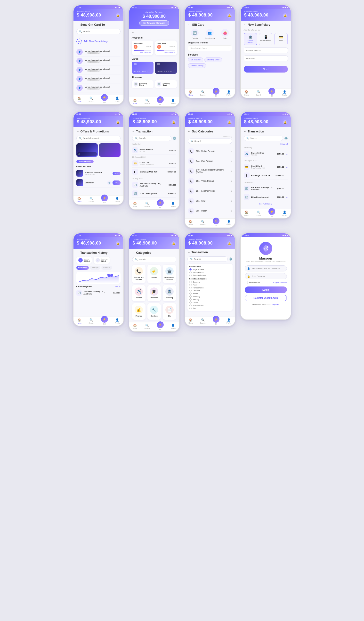 Image resolution: width=364 pixels, height=621 pixels. What do you see at coordinates (166, 84) in the screenshot?
I see `finance-item-2: 🏢 Company Name` at bounding box center [166, 84].